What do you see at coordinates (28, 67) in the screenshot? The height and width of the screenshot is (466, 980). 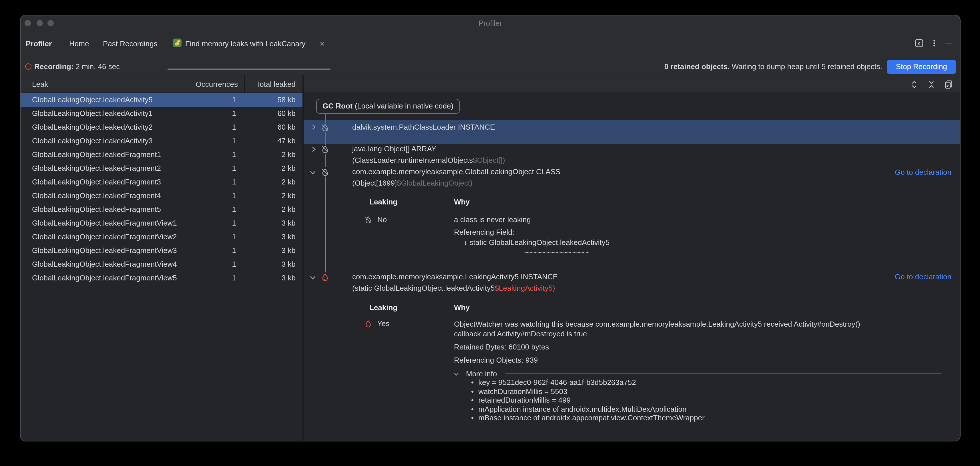 I see `recording-indicator-icon` at bounding box center [28, 67].